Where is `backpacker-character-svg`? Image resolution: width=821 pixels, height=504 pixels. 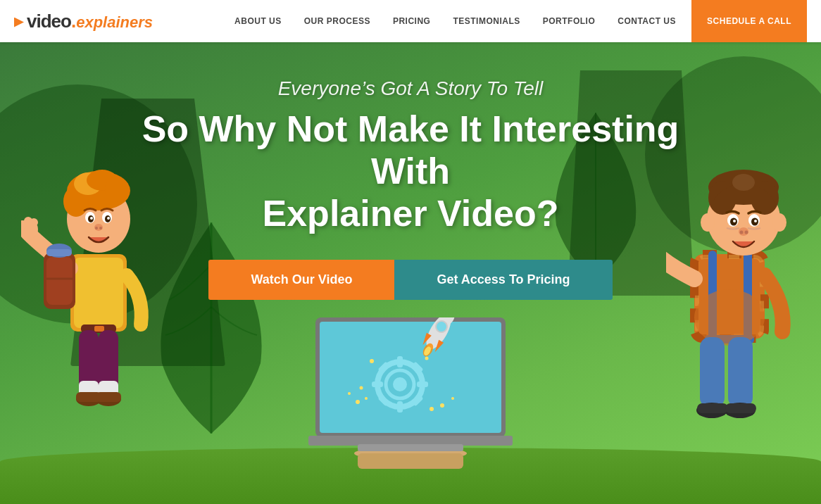 backpacker-character-svg is located at coordinates (99, 282).